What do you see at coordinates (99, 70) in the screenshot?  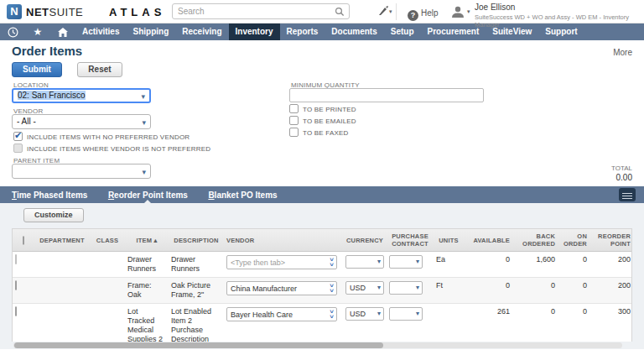 I see `reset-button: Reset` at bounding box center [99, 70].